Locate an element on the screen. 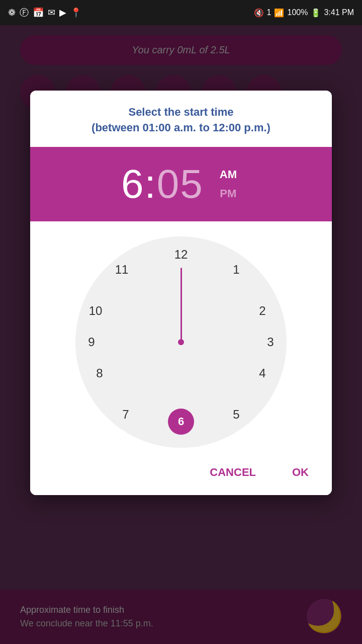 This screenshot has height=644, width=362. clock-num-11: 11 is located at coordinates (122, 270).